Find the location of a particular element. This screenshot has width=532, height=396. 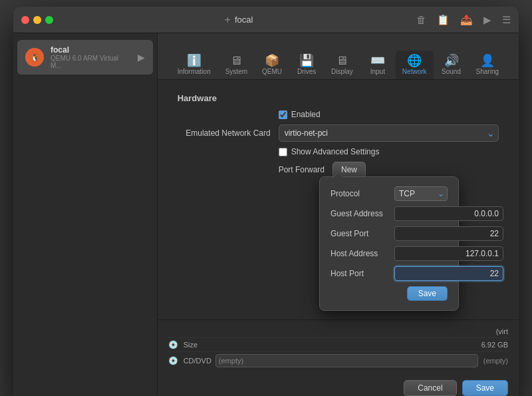

vm-info: focal QEMU 6.0 ARM Virtual M... is located at coordinates (90, 57).